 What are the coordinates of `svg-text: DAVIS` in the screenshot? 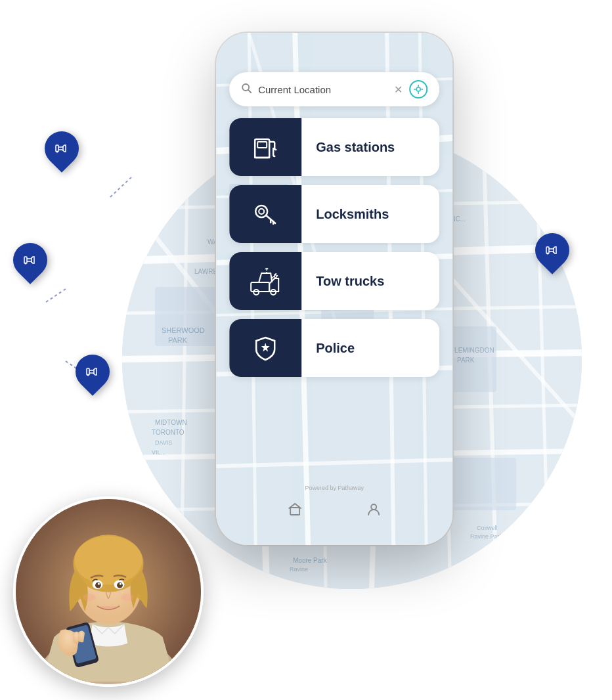 It's located at (164, 443).